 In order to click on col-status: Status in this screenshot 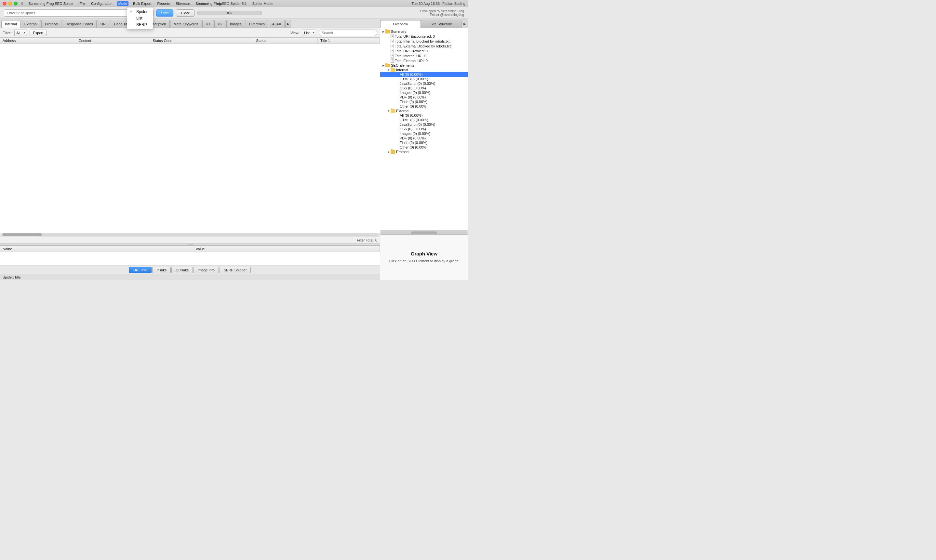, I will do `click(285, 41)`.